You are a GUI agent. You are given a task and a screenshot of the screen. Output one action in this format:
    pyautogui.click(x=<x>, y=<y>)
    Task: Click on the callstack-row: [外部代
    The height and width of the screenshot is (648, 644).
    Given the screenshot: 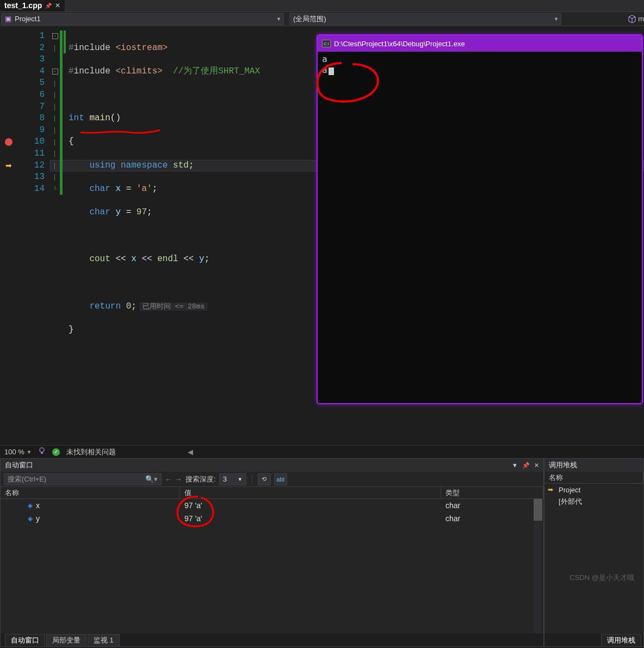 What is the action you would take?
    pyautogui.click(x=594, y=502)
    